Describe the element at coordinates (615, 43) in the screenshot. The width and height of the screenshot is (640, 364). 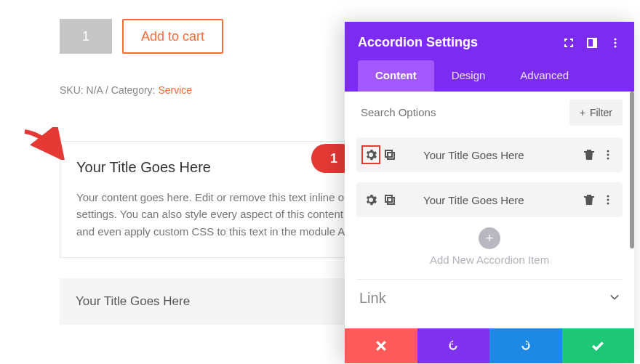
I see `panel-more-icon` at that location.